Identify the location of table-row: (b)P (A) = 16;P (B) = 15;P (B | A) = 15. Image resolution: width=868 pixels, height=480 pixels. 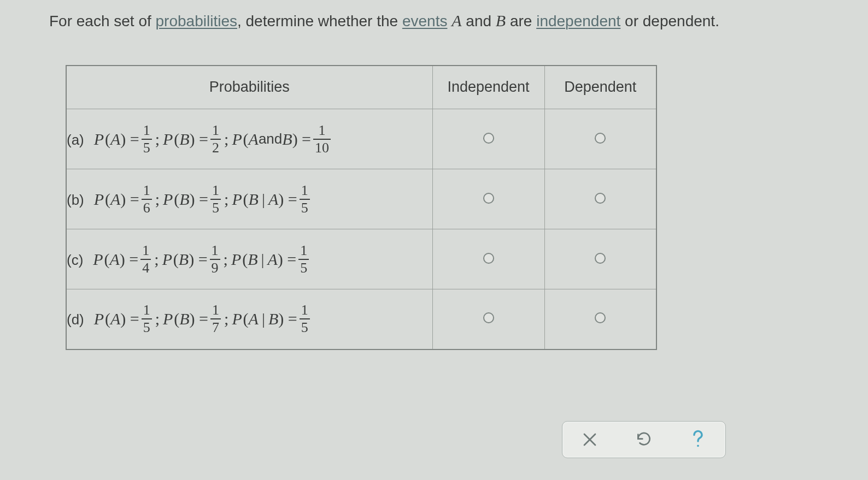
(361, 199).